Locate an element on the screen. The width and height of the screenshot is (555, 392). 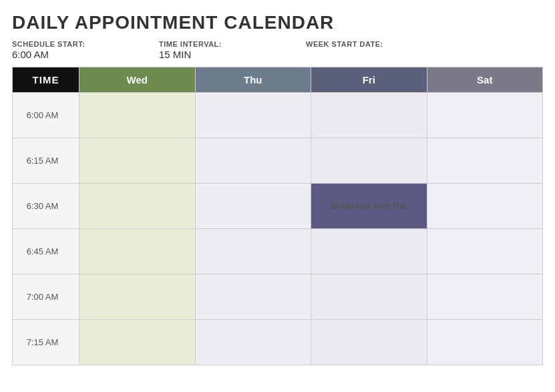
table-row: 6:00 AM is located at coordinates (278, 116).